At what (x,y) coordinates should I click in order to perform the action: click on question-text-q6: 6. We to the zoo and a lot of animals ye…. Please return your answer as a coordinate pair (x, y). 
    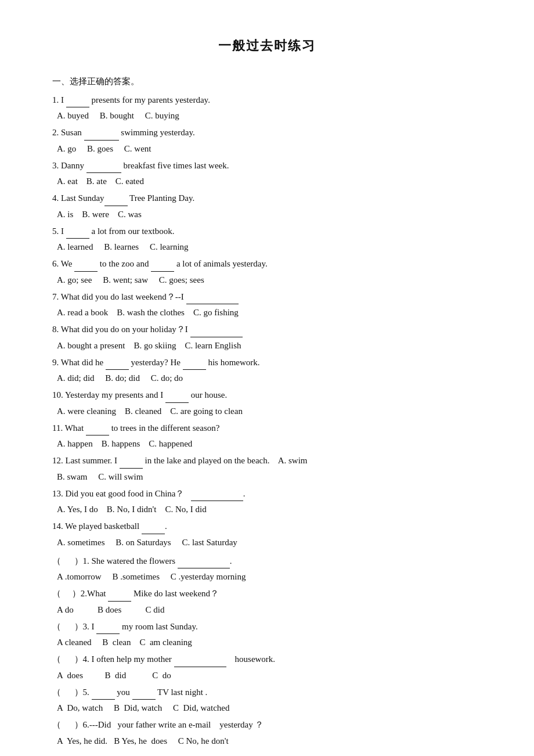
    Looking at the image, I should click on (267, 264).